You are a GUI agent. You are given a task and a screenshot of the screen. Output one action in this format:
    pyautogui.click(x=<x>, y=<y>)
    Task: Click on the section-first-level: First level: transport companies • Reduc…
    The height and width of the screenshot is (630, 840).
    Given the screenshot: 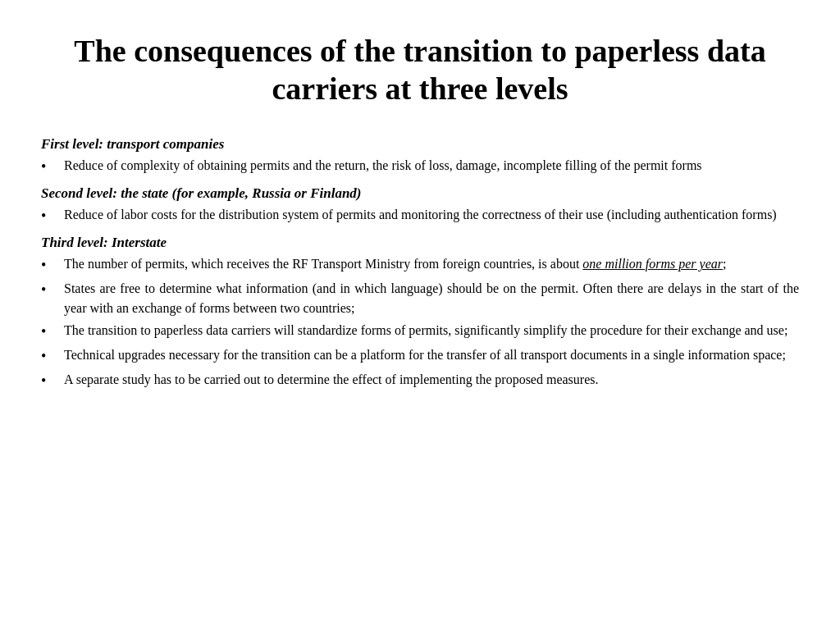 What is the action you would take?
    pyautogui.click(x=420, y=157)
    